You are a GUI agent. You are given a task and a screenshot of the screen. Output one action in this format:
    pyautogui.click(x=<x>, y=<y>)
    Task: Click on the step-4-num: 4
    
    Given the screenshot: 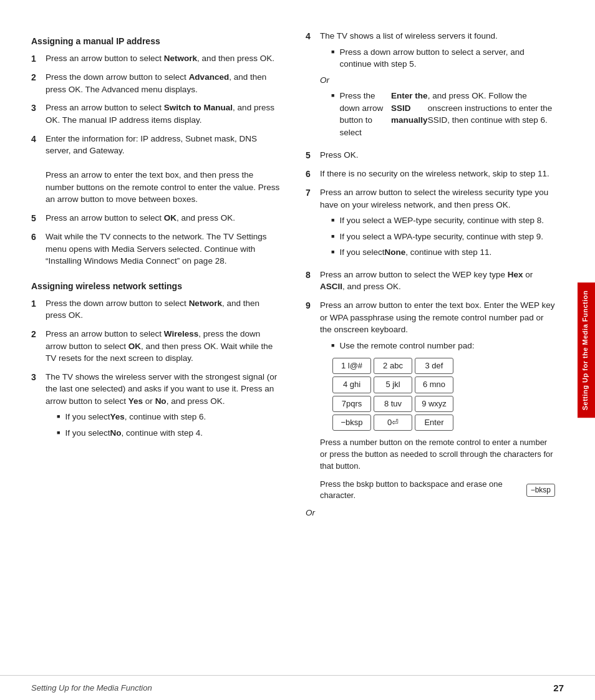 What is the action you would take?
    pyautogui.click(x=37, y=170)
    